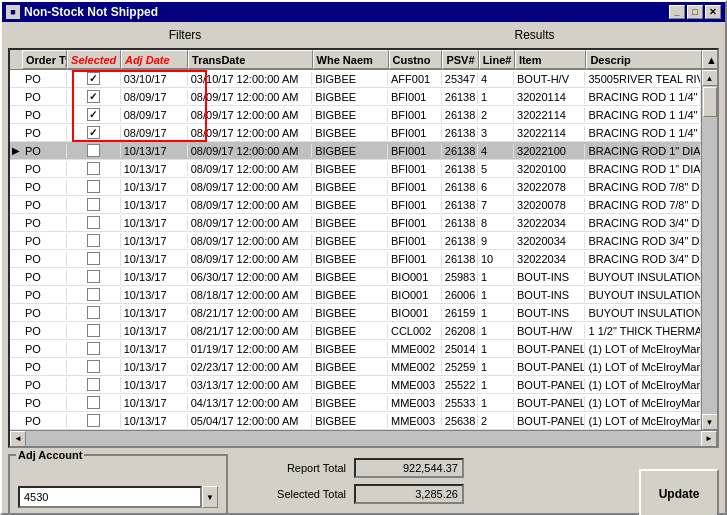 This screenshot has height=515, width=727. I want to click on col-header-descrip: Descrip, so click(644, 60).